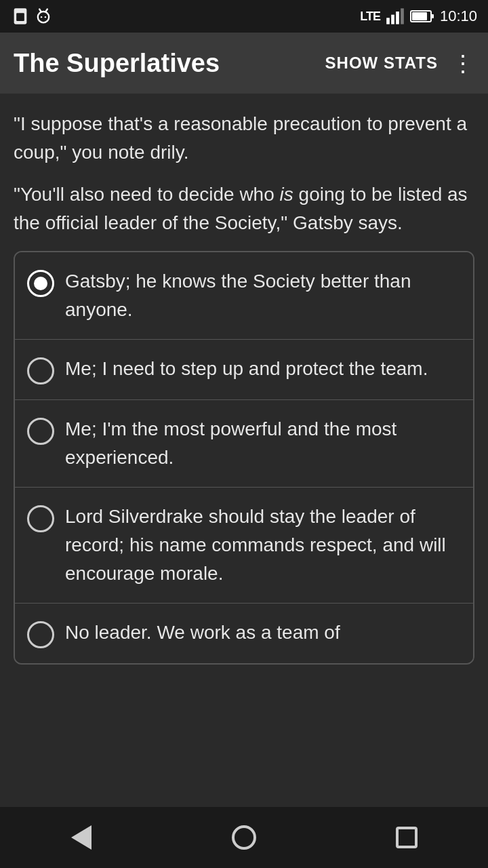 This screenshot has height=868, width=488. What do you see at coordinates (169, 64) in the screenshot?
I see `app-title: The Superlatives` at bounding box center [169, 64].